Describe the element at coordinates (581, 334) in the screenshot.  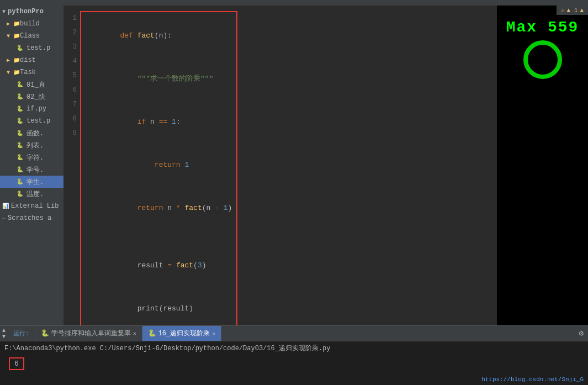
I see `gear-button: ⚙` at that location.